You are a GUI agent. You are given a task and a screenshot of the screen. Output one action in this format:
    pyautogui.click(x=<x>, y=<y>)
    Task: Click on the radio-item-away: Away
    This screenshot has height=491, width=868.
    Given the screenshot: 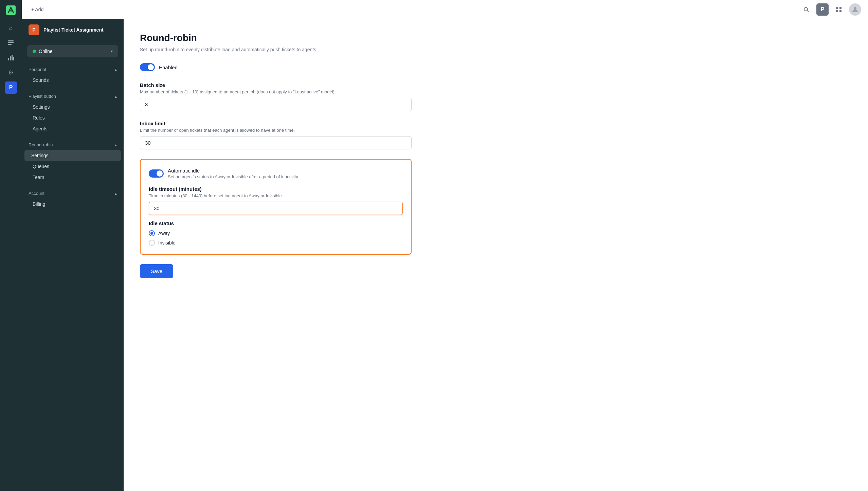 What is the action you would take?
    pyautogui.click(x=276, y=233)
    